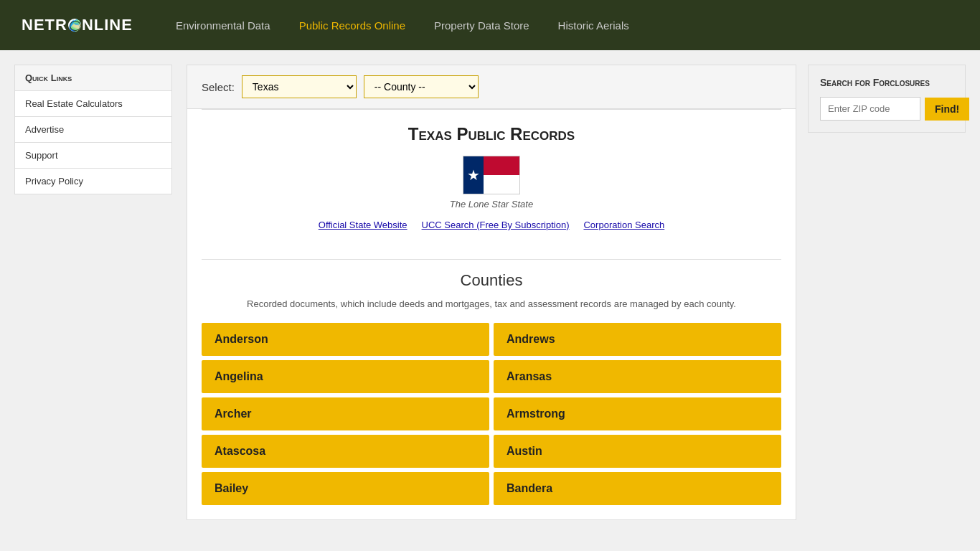  I want to click on main-nav: Environmental Data Public Records Online…, so click(402, 26).